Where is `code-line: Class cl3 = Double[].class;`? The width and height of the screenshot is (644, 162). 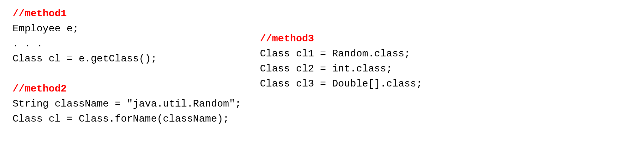 code-line: Class cl3 = Double[].class; is located at coordinates (341, 84).